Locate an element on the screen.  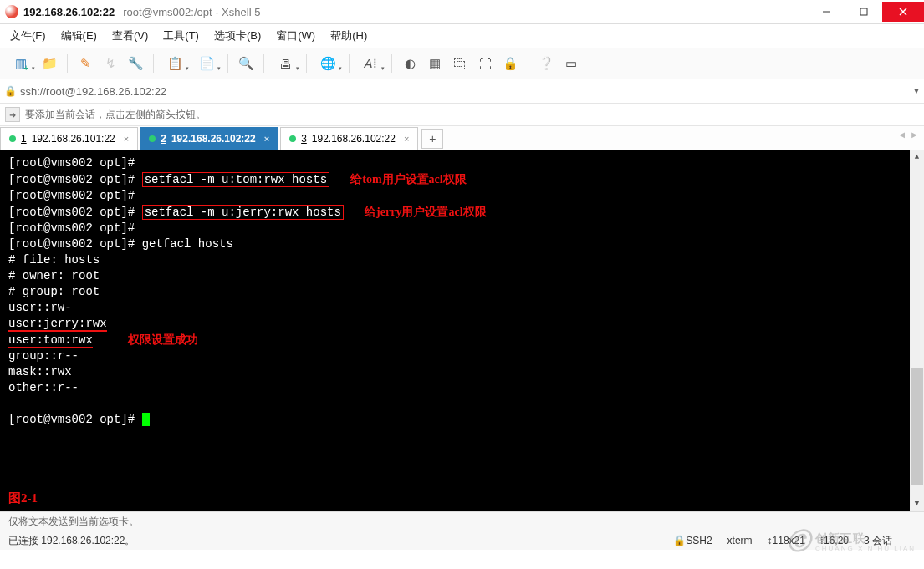
fullscreen-button: ⛶ is located at coordinates (485, 64).